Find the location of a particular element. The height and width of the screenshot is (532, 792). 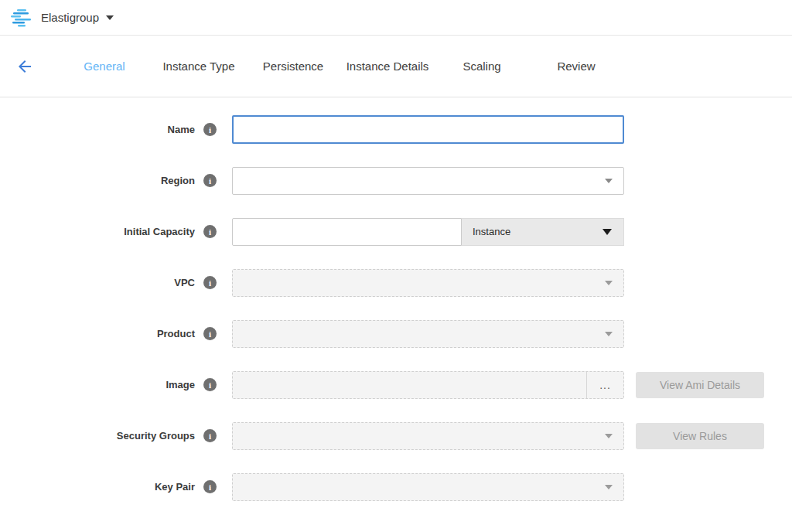

region-select is located at coordinates (428, 181).